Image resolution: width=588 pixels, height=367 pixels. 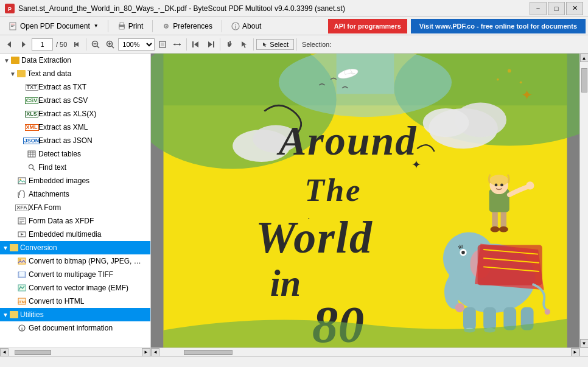 What do you see at coordinates (136, 44) in the screenshot?
I see `zoom-select: 100% 75% 50% 150% 200%` at bounding box center [136, 44].